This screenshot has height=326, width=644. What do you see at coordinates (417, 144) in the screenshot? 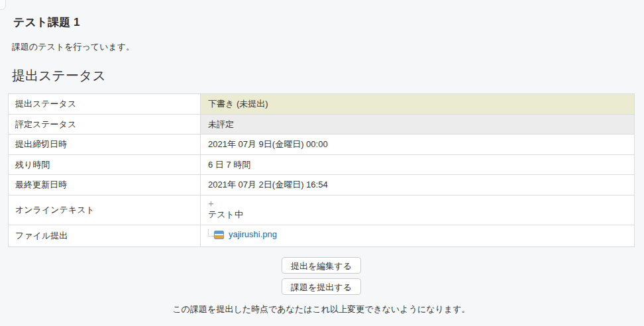
I see `due-date-value: 2021年 07月 9日(金曜日) 00:00` at bounding box center [417, 144].